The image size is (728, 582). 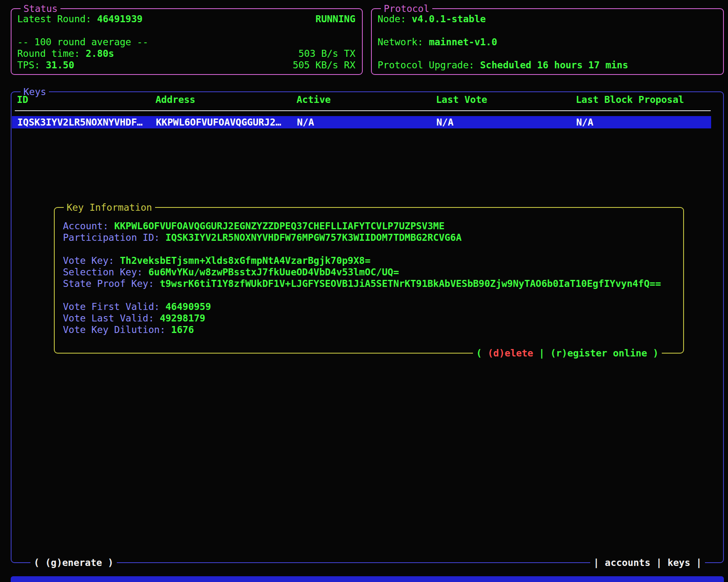 What do you see at coordinates (324, 65) in the screenshot?
I see `rx-rate: 505 KB/s RX` at bounding box center [324, 65].